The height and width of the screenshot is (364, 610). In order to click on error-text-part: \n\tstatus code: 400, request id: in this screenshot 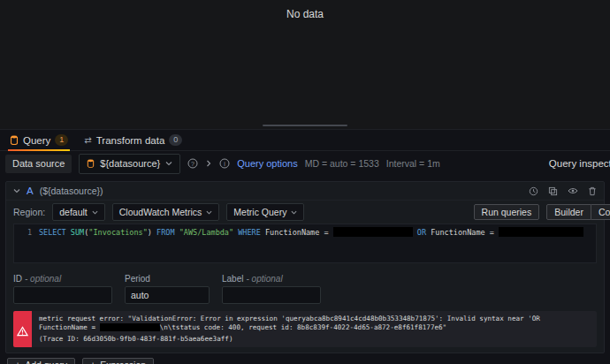, I will do `click(226, 327)`.